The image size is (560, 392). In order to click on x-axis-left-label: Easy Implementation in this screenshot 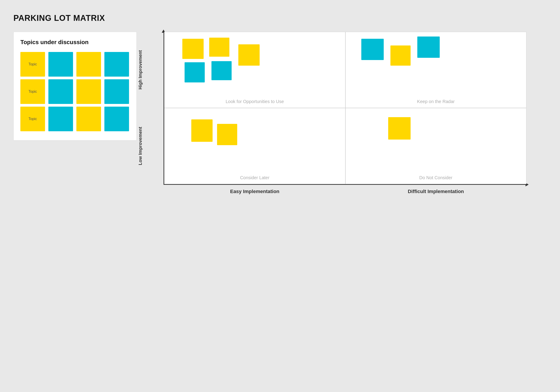, I will do `click(255, 191)`.